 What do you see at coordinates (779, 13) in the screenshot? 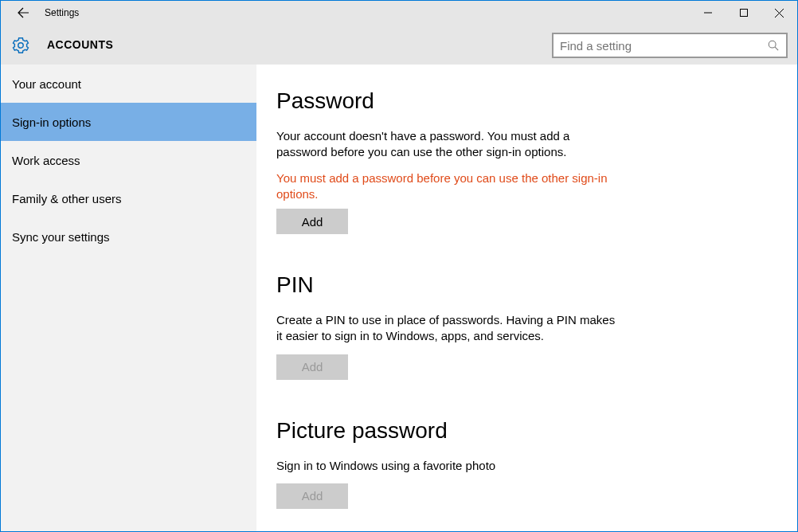
I see `close-button` at bounding box center [779, 13].